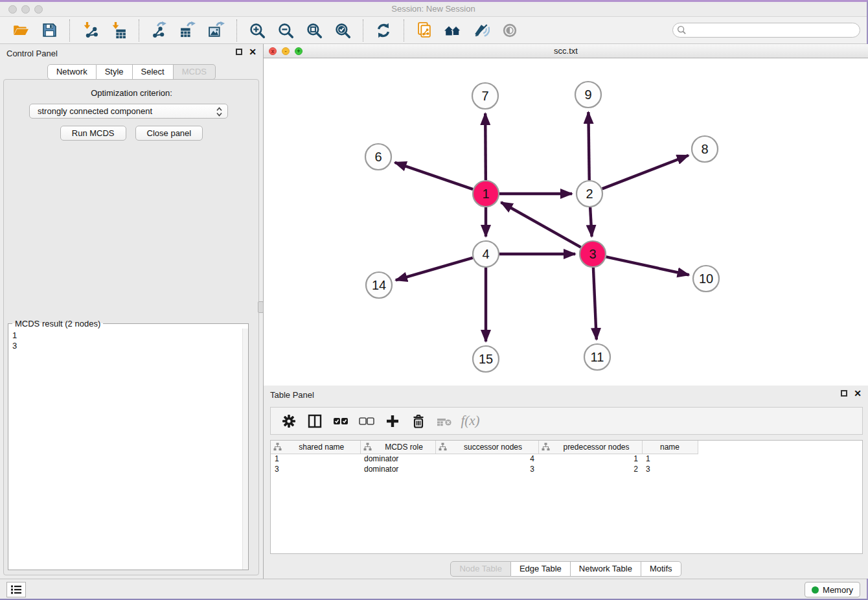 The width and height of the screenshot is (868, 600). What do you see at coordinates (378, 157) in the screenshot?
I see `graph-node-6: 6` at bounding box center [378, 157].